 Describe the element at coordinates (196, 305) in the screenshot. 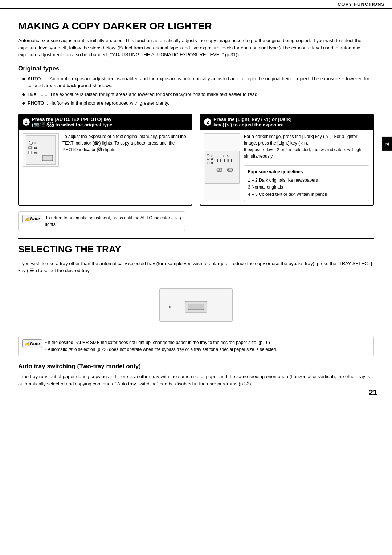

I see `tray-diagram-area: ☰` at that location.